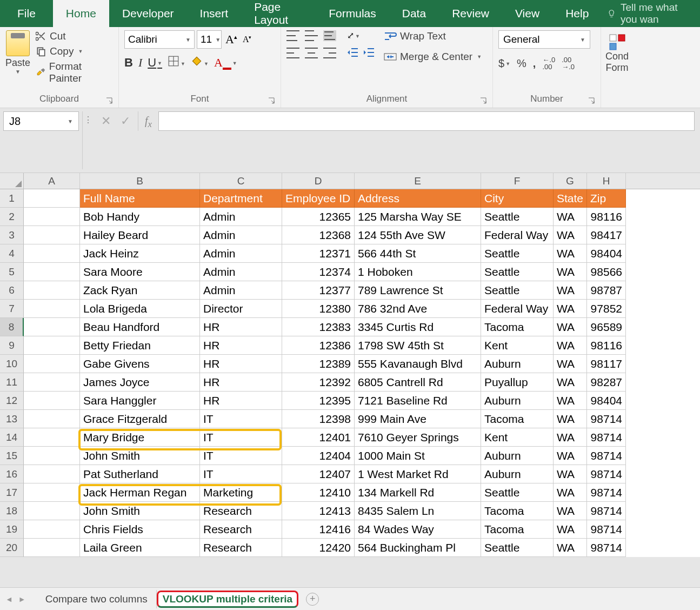 This screenshot has width=700, height=610. What do you see at coordinates (318, 346) in the screenshot?
I see `cell: 12386` at bounding box center [318, 346].